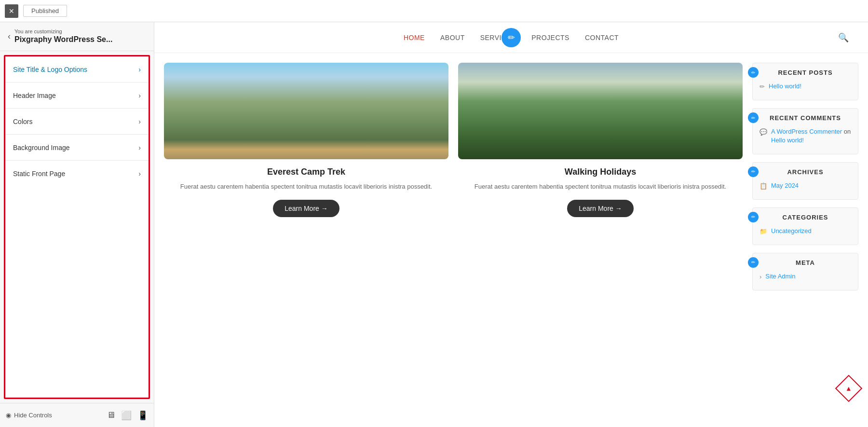 The height and width of the screenshot is (427, 868). Describe the element at coordinates (805, 82) in the screenshot. I see `recent-posts-widget: ✏ RECENT POSTS ✏ Hello world!` at that location.